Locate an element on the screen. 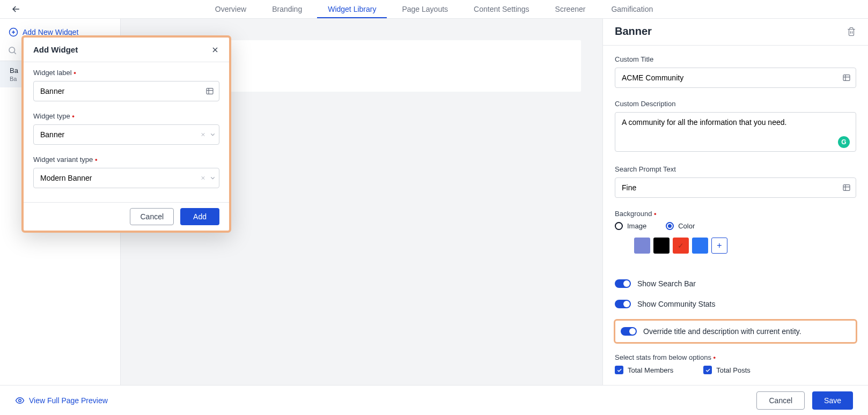 The width and height of the screenshot is (868, 415). radio-unchecked-icon is located at coordinates (619, 226).